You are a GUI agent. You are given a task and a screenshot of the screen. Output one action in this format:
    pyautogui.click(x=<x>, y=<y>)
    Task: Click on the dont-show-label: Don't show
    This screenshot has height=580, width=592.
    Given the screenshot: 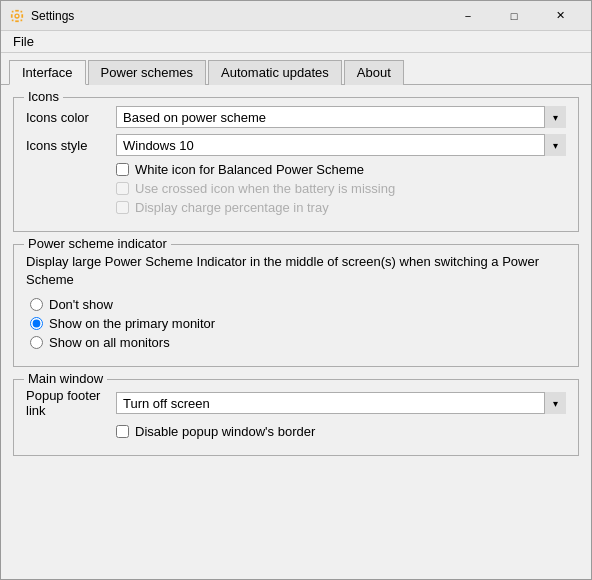 What is the action you would take?
    pyautogui.click(x=81, y=304)
    